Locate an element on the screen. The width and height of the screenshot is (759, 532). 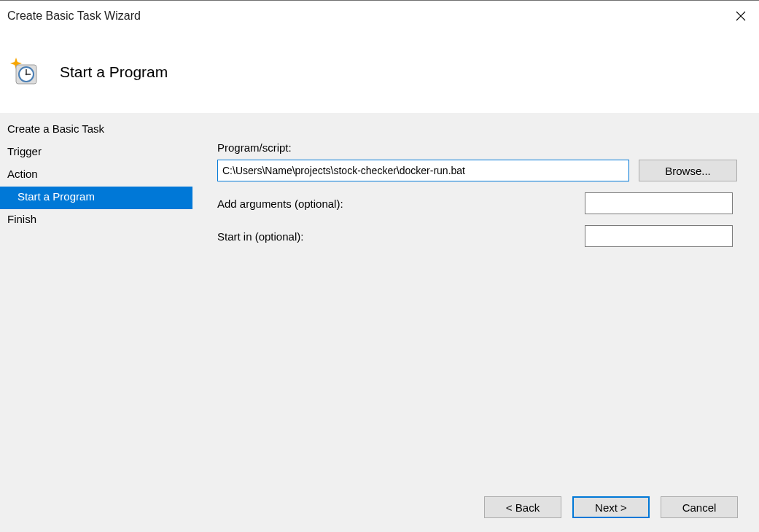
program-script-input is located at coordinates (423, 171).